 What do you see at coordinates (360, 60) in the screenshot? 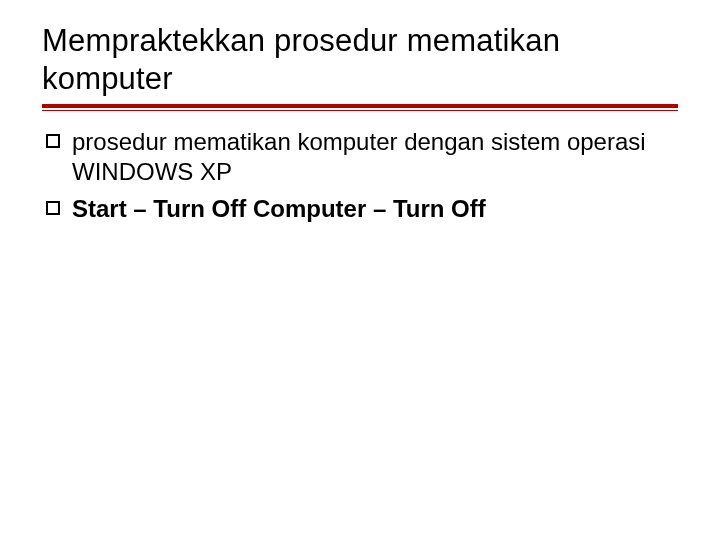
I see `slide-title: Mempraktekkan prosedur mematikan kompute…` at bounding box center [360, 60].